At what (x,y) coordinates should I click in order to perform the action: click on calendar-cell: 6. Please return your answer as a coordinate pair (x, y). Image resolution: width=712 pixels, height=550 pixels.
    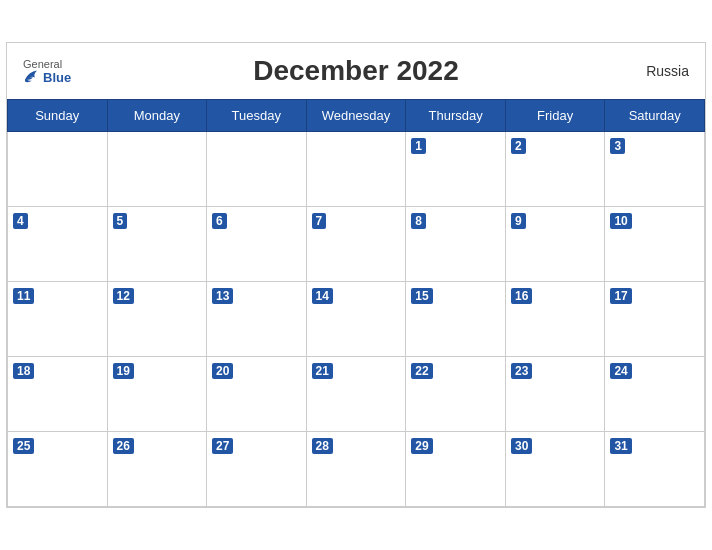
    Looking at the image, I should click on (257, 244).